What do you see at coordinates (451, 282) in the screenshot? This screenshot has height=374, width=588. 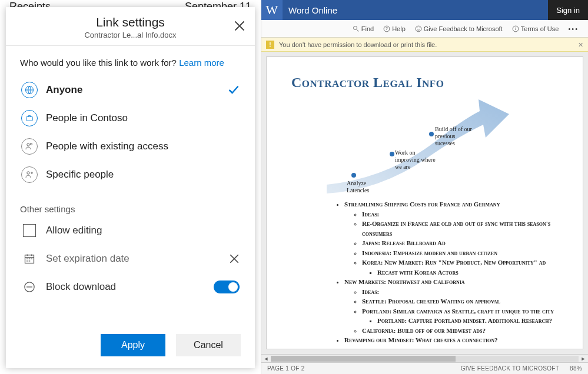 I see `list-item: New Markets: Northwest and California` at bounding box center [451, 282].